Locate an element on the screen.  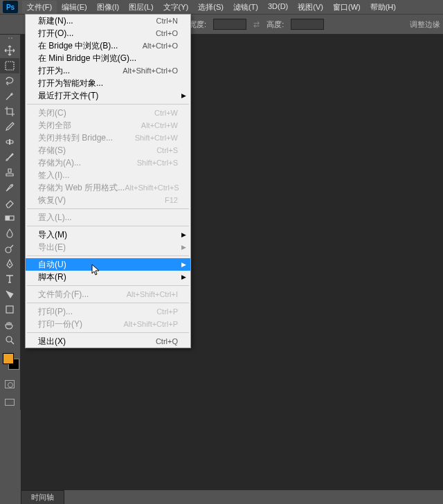
menu-6: 滤镜(T) is located at coordinates (246, 7).